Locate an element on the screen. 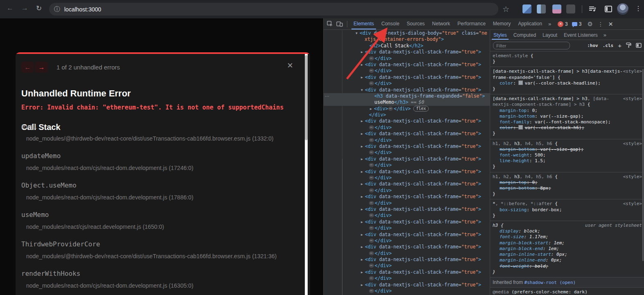 The width and height of the screenshot is (644, 295). devtools-close-icon: × is located at coordinates (610, 24).